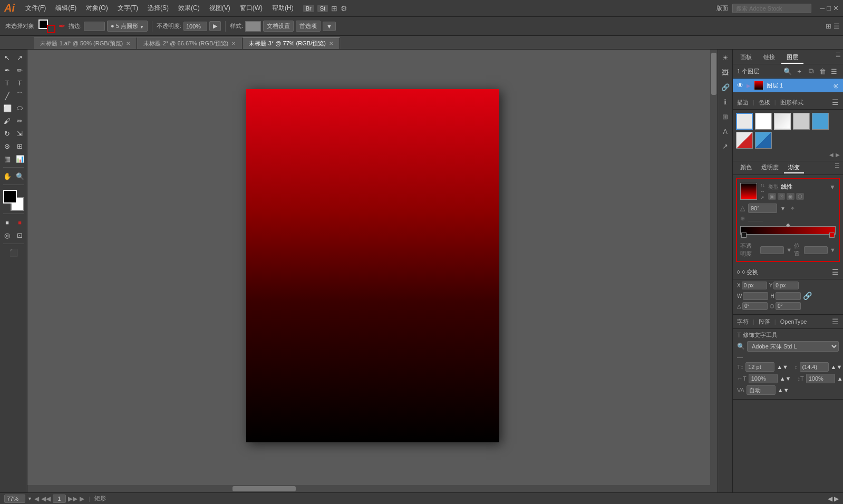 Image resolution: width=843 pixels, height=504 pixels. What do you see at coordinates (754, 286) in the screenshot?
I see `x-input` at bounding box center [754, 286].